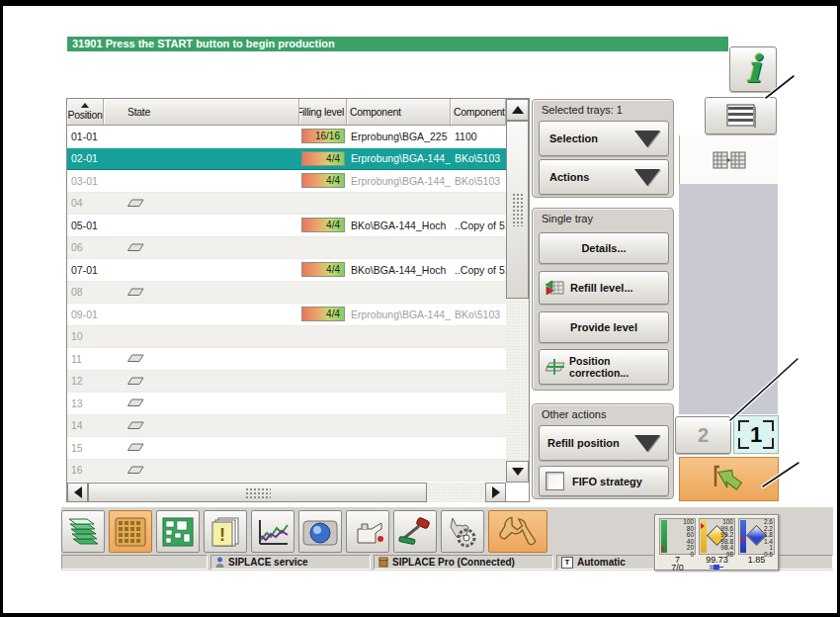 The image size is (840, 617). What do you see at coordinates (478, 113) in the screenshot?
I see `column-header-component2: Component` at bounding box center [478, 113].